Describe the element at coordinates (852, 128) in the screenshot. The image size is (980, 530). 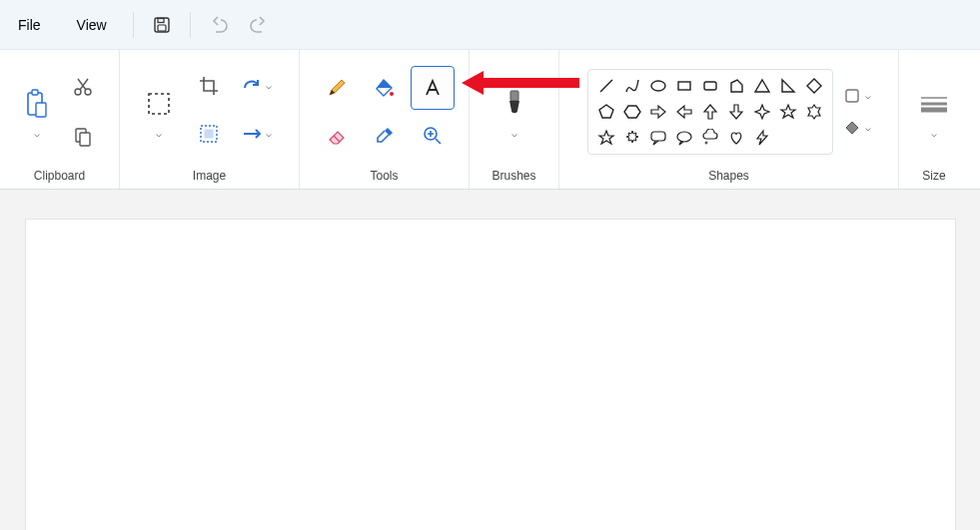
I see `shapefill-icon` at that location.